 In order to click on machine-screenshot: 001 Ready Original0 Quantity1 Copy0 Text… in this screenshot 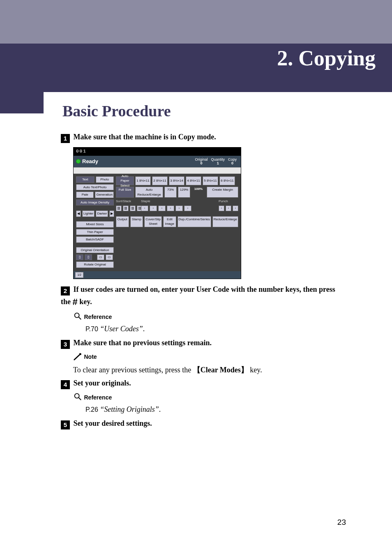, I will do `click(157, 213)`.